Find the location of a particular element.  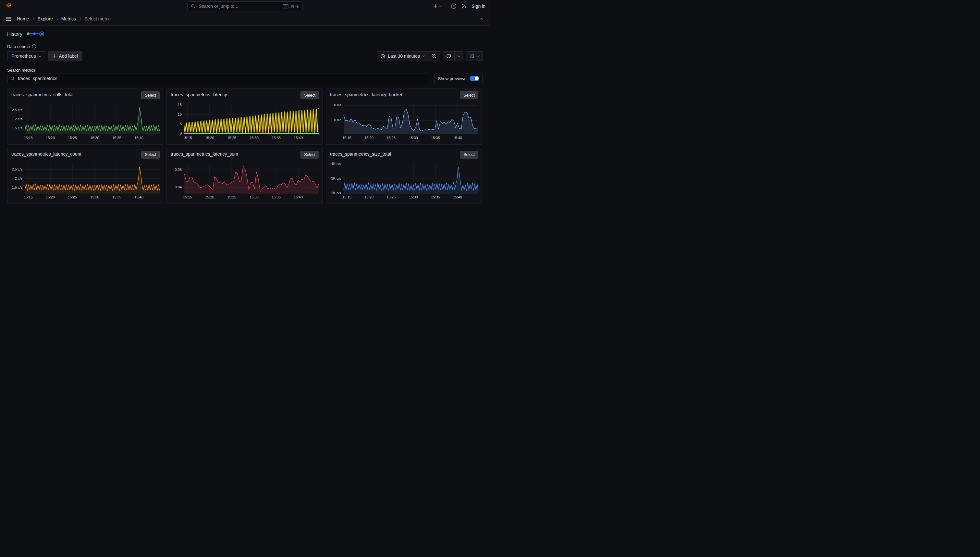

datasource-label-row: Data source is located at coordinates (245, 46).